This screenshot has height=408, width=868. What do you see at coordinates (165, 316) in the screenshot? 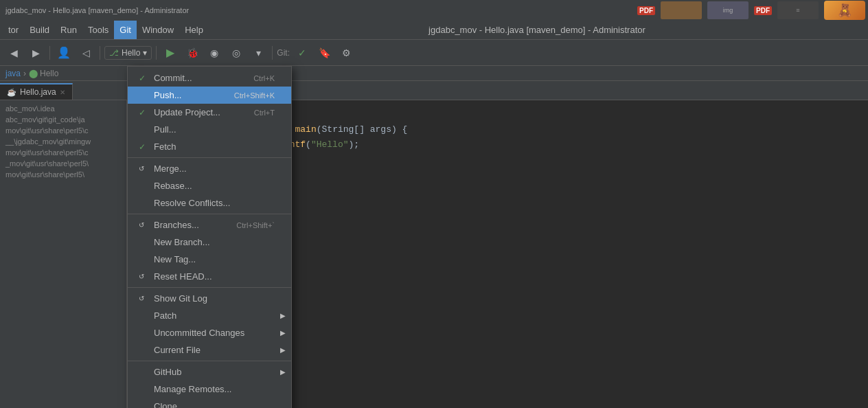
I see `menu-label-patch: Patch` at bounding box center [165, 316].